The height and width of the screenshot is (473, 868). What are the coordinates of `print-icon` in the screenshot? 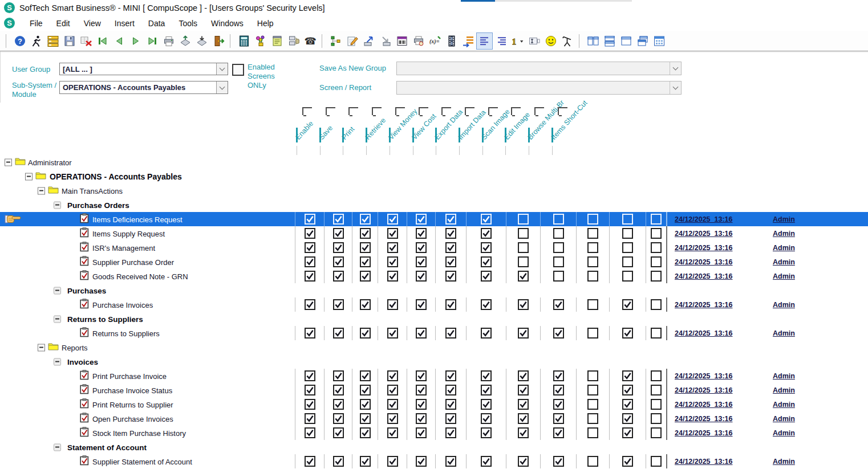 It's located at (169, 41).